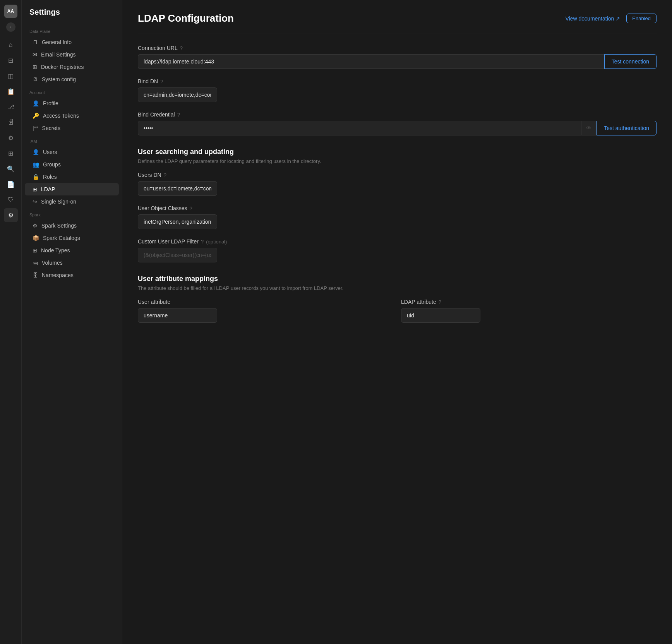  Describe the element at coordinates (11, 45) in the screenshot. I see `nav-home-button: ⌂` at that location.